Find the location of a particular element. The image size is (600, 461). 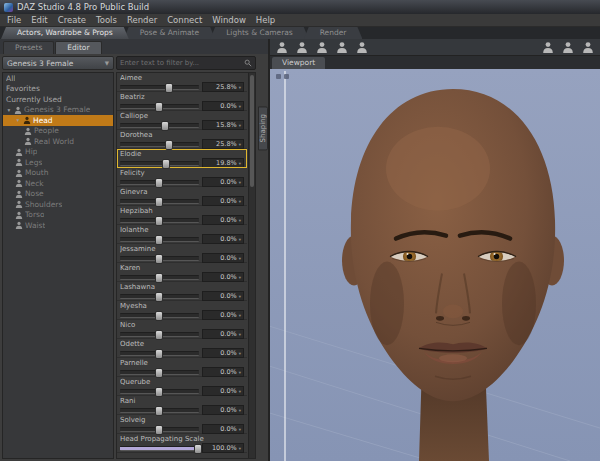

param-value: 15.8%▾ is located at coordinates (223, 125).